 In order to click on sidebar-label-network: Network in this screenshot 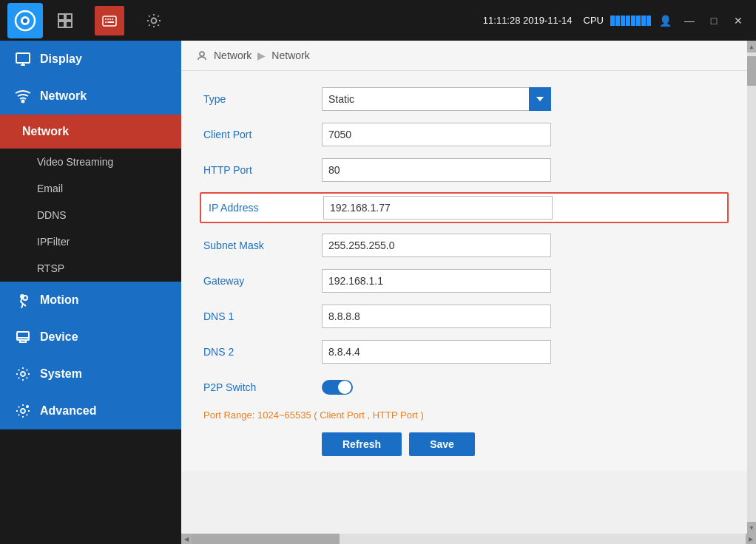, I will do `click(64, 96)`.